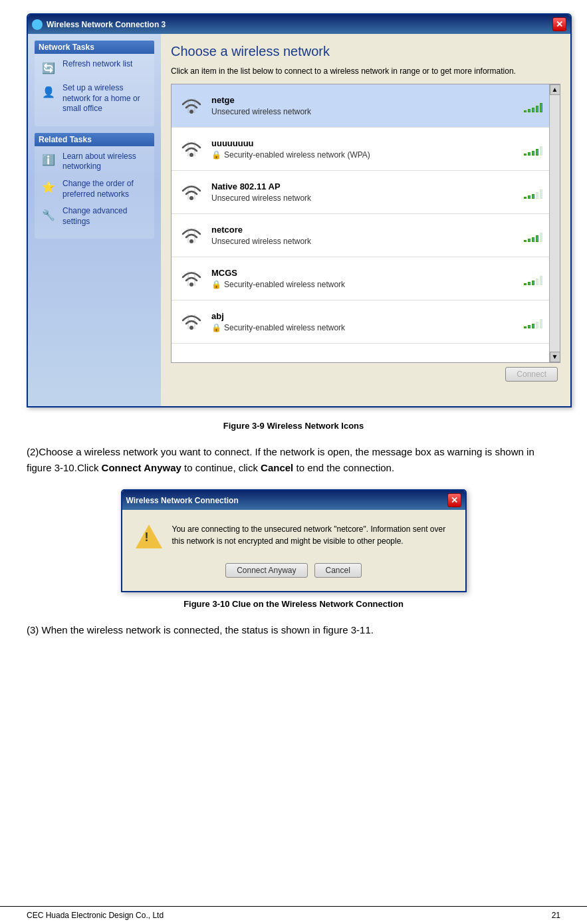  I want to click on connect-button: Connect, so click(532, 374).